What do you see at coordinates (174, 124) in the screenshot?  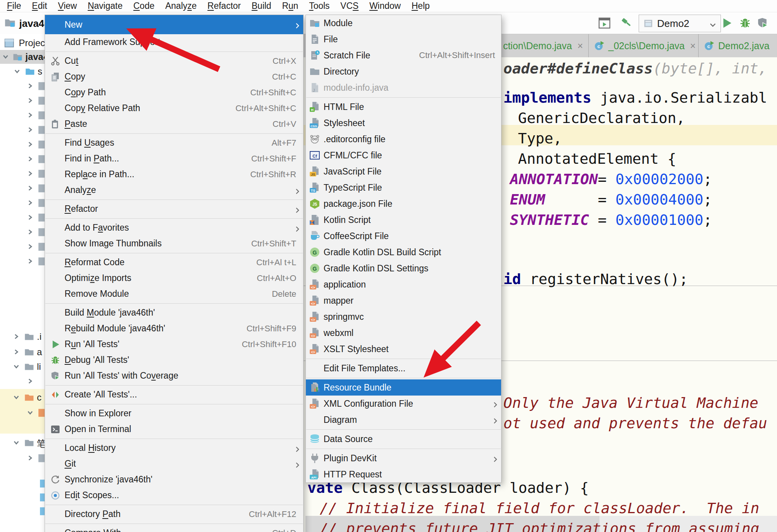 I see `menu-item-paste: PasteCtrl+V` at bounding box center [174, 124].